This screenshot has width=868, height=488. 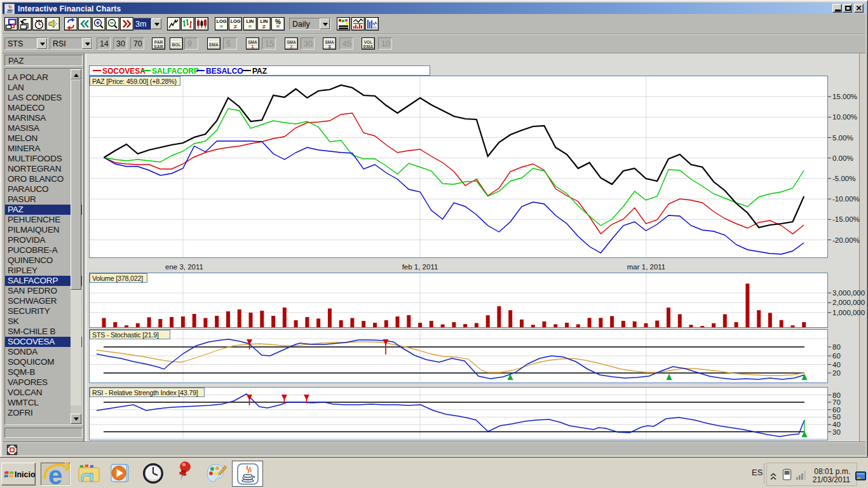 What do you see at coordinates (225, 71) in the screenshot?
I see `svg-text: BESALCO` at bounding box center [225, 71].